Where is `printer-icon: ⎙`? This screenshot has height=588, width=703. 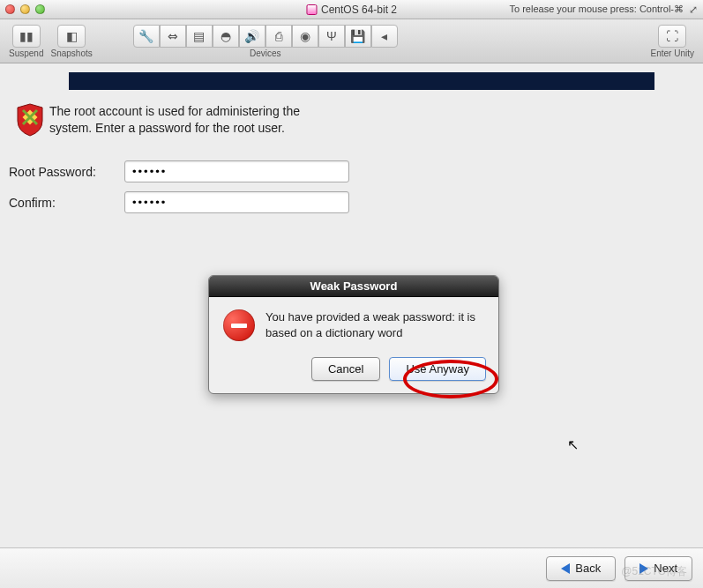
printer-icon: ⎙ is located at coordinates (279, 36).